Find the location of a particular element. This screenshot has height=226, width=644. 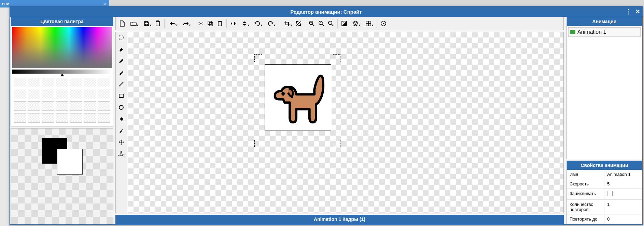

zoom-in-icon is located at coordinates (312, 24).